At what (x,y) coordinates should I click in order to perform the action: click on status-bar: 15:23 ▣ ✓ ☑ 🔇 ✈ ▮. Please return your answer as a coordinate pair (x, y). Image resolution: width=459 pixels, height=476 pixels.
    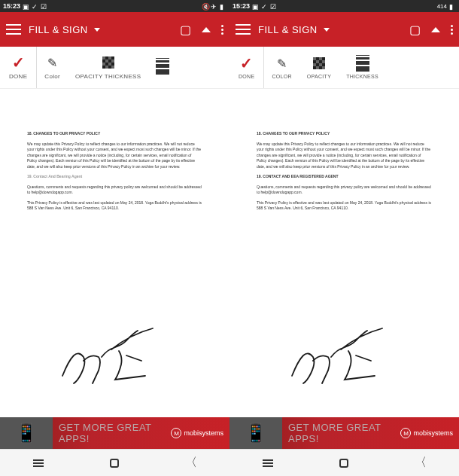
    Looking at the image, I should click on (114, 6).